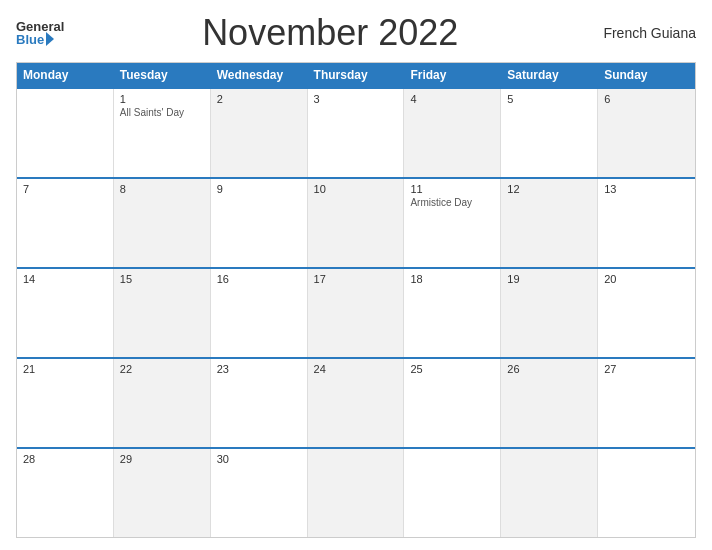 This screenshot has height=550, width=712. What do you see at coordinates (259, 189) in the screenshot?
I see `day-number: 9` at bounding box center [259, 189].